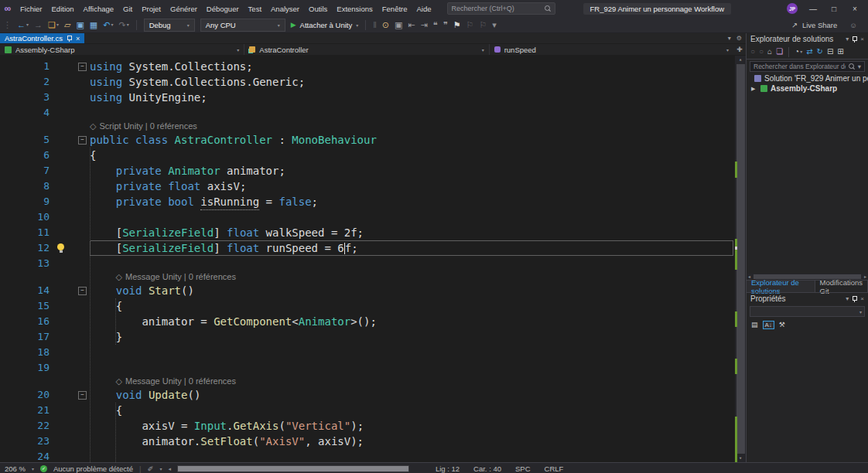 Image resolution: width=868 pixels, height=473 pixels. What do you see at coordinates (63, 9) in the screenshot?
I see `menu-edition: Edition` at bounding box center [63, 9].